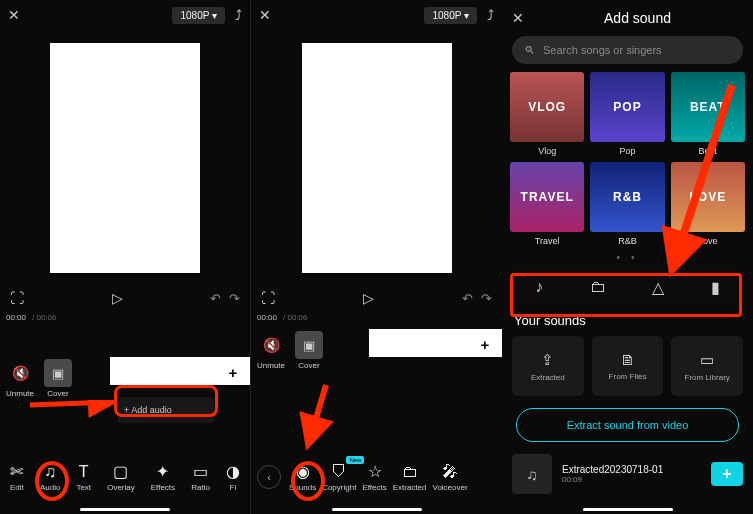  What do you see at coordinates (148, 410) in the screenshot?
I see `add-audio-label: + Add audio` at bounding box center [148, 410].